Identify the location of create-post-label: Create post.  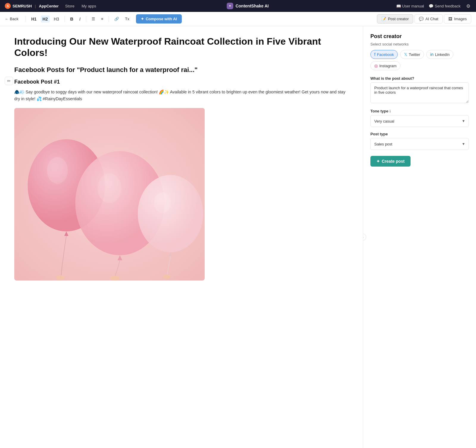
(393, 161).